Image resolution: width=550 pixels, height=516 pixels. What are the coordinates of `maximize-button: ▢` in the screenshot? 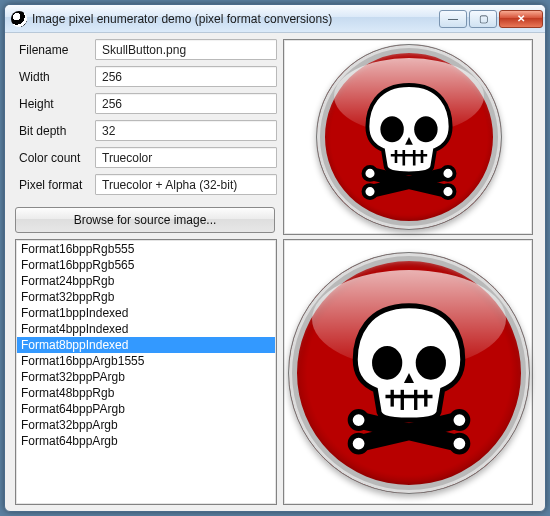 It's located at (483, 19).